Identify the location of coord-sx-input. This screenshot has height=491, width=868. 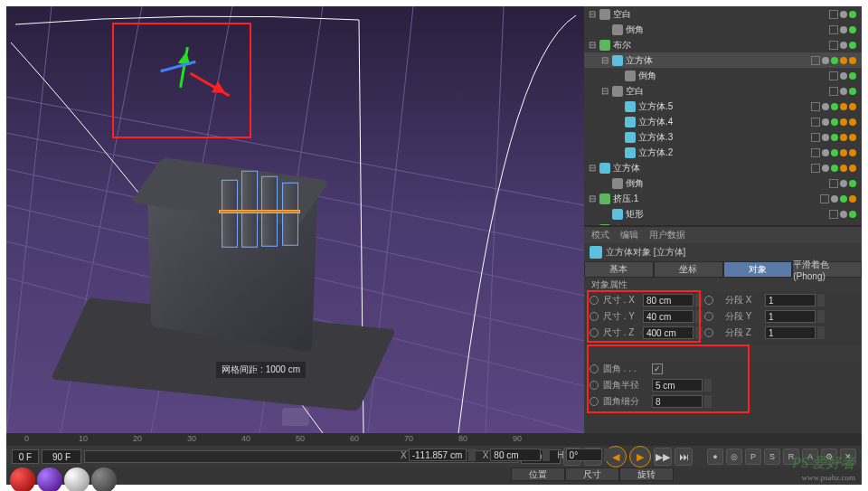
(515, 455).